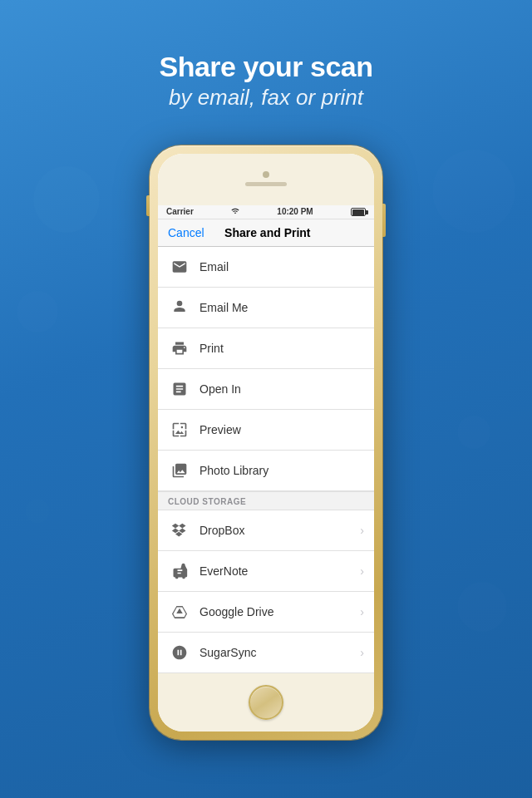  What do you see at coordinates (180, 653) in the screenshot?
I see `sugarsync-icon` at bounding box center [180, 653].